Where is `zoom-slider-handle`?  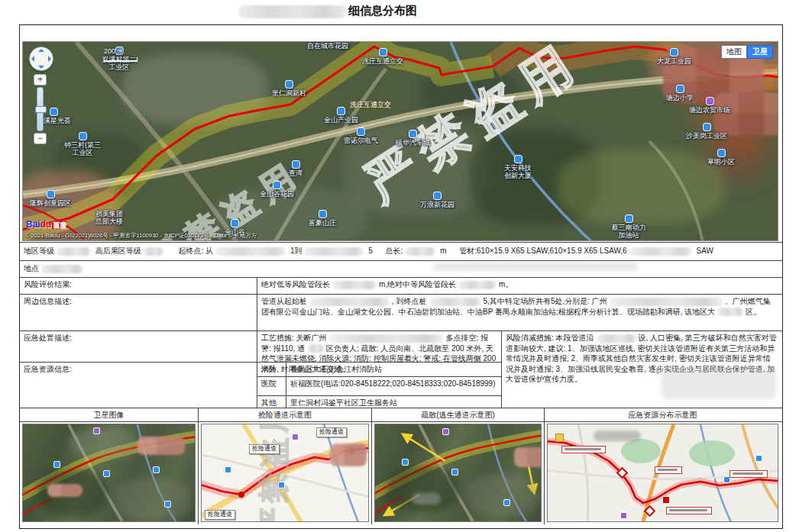 zoom-slider-handle is located at coordinates (41, 110).